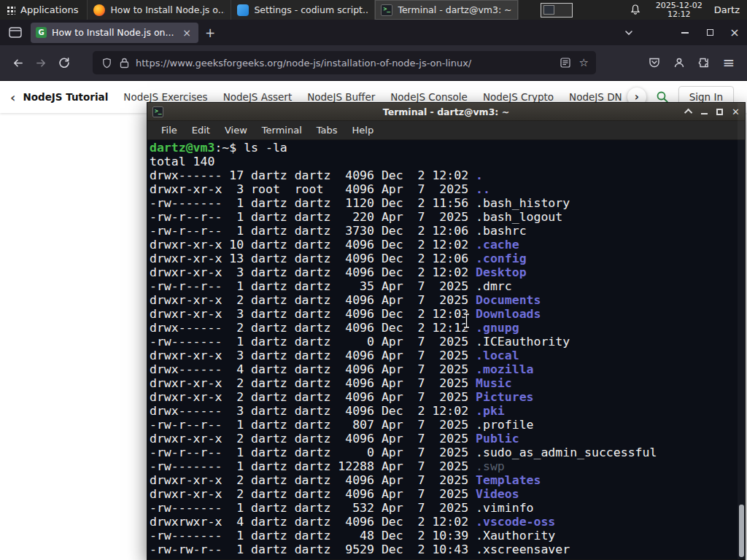 The image size is (747, 560). I want to click on clock-date: 2025-12-02, so click(679, 6).